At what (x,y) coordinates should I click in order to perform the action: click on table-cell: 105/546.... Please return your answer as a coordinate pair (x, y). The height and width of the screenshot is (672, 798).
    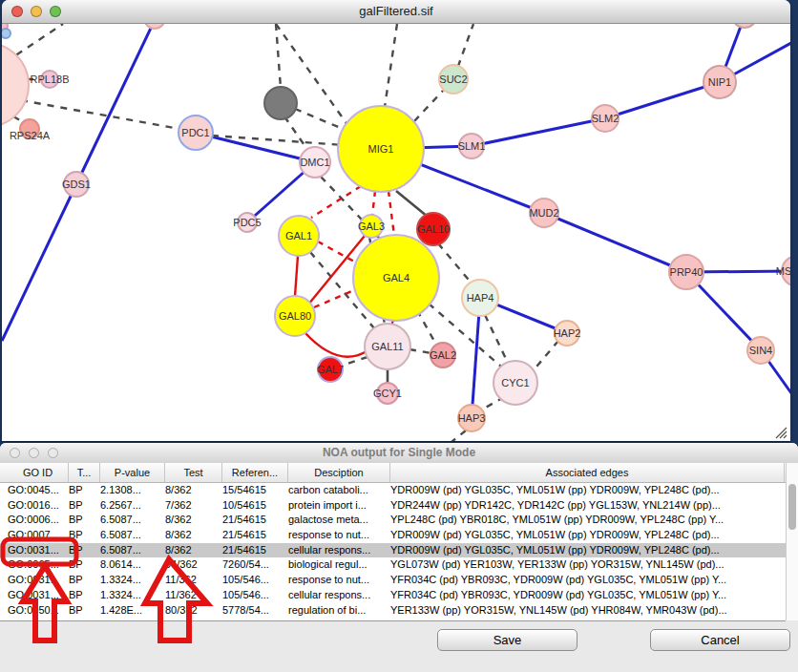
    Looking at the image, I should click on (256, 596).